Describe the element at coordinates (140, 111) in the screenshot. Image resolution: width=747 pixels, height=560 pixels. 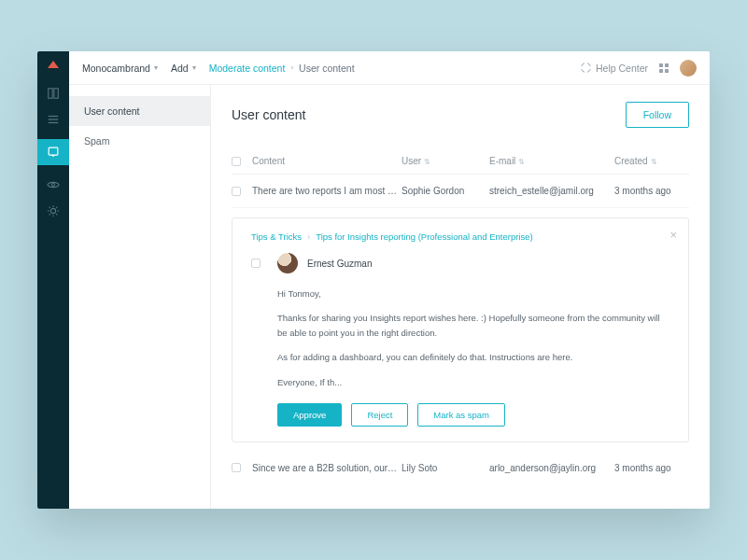
I see `sidepanel-user-content: User content` at that location.